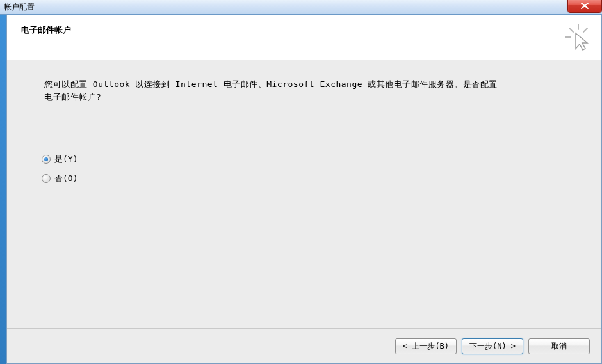 This screenshot has height=364, width=602. Describe the element at coordinates (426, 347) in the screenshot. I see `back-button: < 上一步(B)` at that location.